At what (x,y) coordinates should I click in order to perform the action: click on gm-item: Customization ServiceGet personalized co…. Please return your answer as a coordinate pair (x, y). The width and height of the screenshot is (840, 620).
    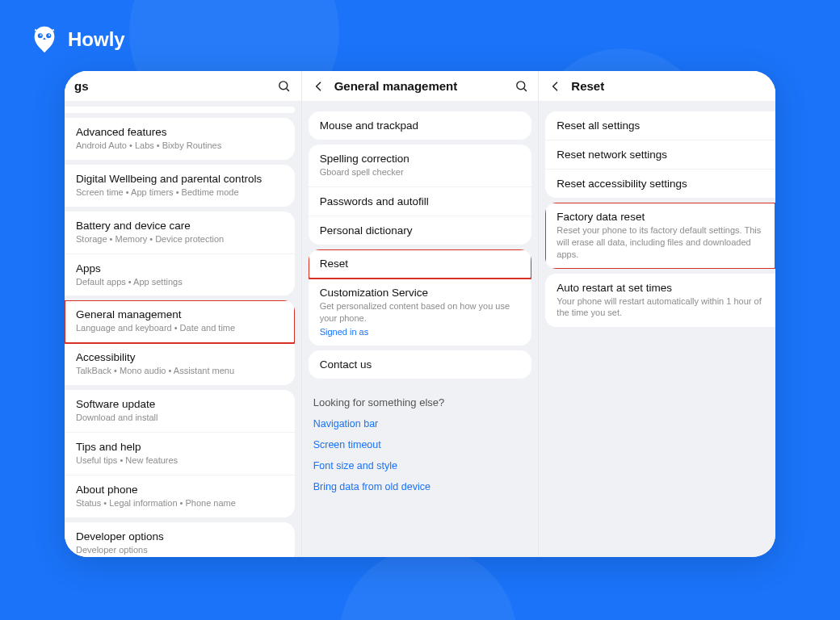
    Looking at the image, I should click on (420, 312).